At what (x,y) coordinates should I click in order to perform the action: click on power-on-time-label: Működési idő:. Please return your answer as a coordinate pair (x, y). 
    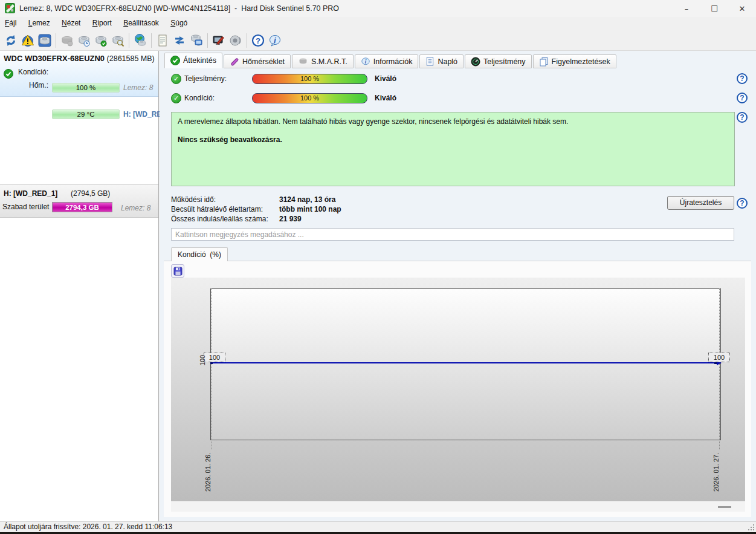
    Looking at the image, I should click on (193, 200).